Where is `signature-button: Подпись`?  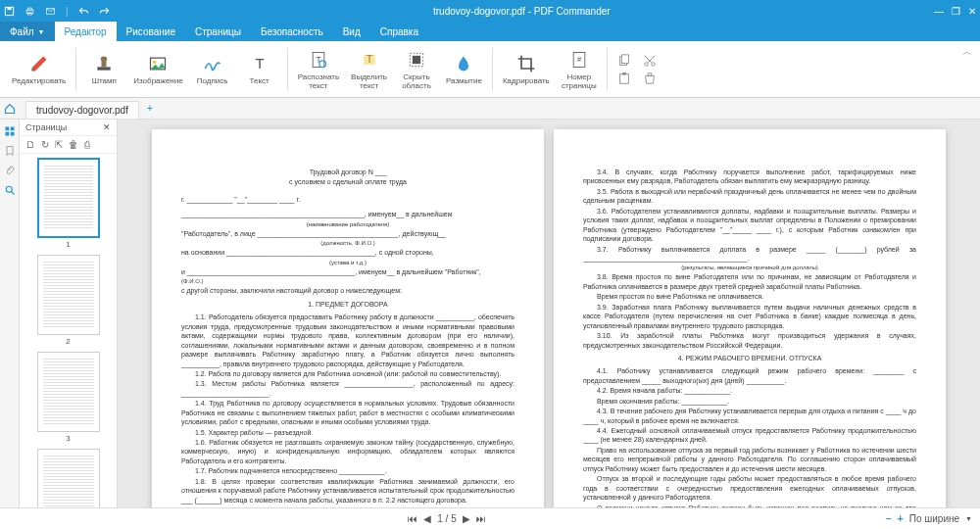 signature-button: Подпись is located at coordinates (213, 70).